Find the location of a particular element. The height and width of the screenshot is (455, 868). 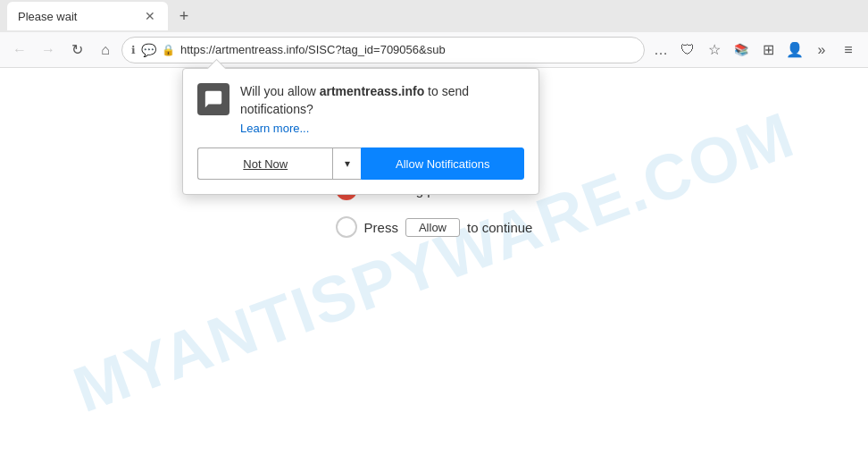

back-button: ← is located at coordinates (20, 50).